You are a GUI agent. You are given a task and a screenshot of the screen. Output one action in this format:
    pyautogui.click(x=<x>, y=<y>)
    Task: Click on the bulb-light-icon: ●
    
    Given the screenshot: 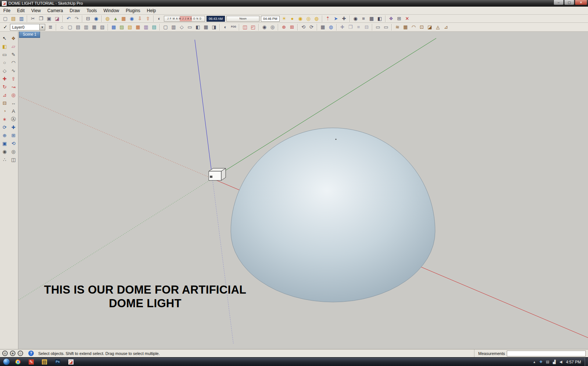 What is the action you would take?
    pyautogui.click(x=293, y=19)
    